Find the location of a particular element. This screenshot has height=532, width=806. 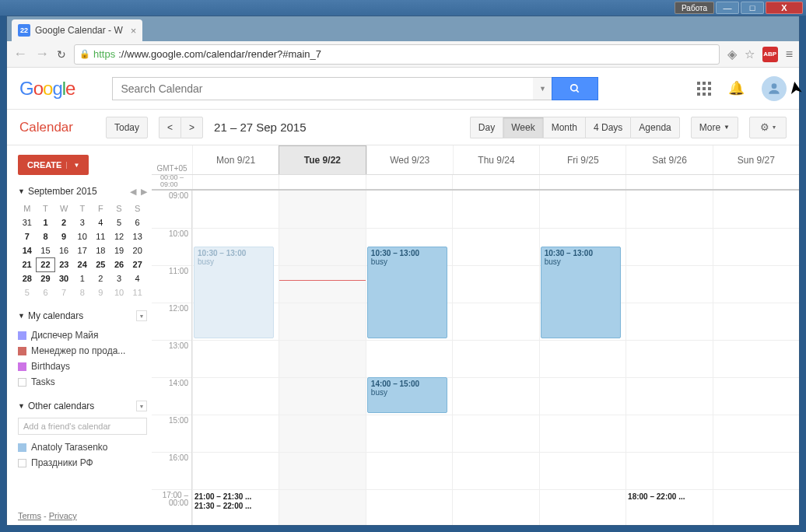

page-action-icon: ◈ is located at coordinates (732, 54).